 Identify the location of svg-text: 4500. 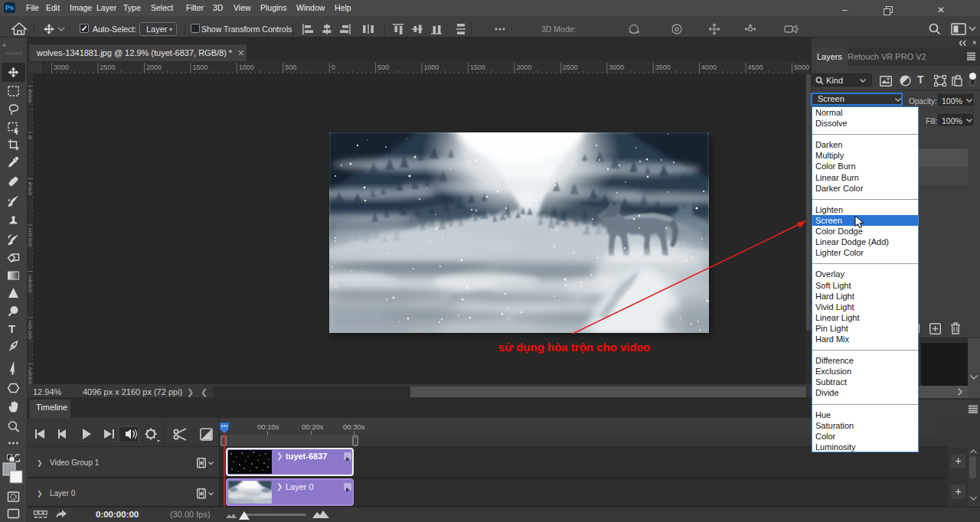
(756, 67).